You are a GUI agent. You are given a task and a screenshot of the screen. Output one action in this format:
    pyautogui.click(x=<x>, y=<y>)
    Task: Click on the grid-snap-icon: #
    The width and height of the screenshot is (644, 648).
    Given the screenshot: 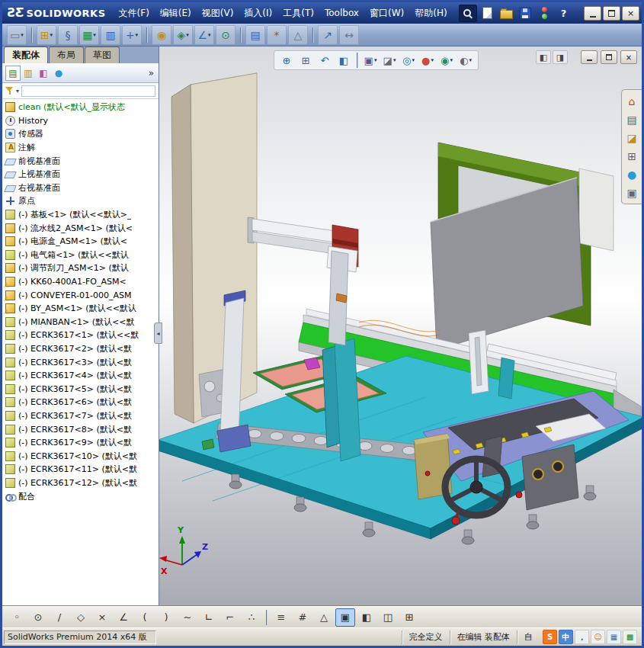 What is the action you would take?
    pyautogui.click(x=303, y=618)
    